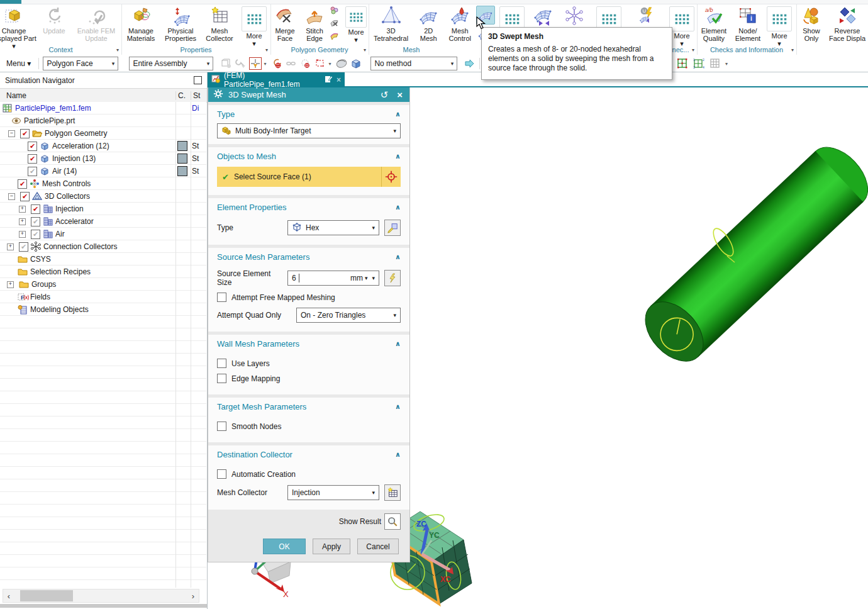 The width and height of the screenshot is (868, 609). I want to click on reverse-face-display-button: Reverse Face Displa, so click(847, 23).